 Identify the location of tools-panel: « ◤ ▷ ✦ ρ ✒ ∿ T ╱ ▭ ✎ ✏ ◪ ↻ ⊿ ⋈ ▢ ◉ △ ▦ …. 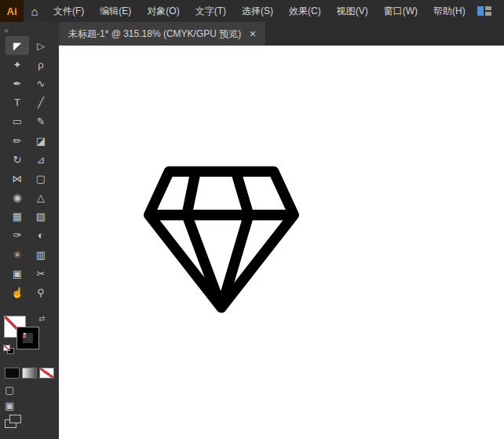
(30, 231).